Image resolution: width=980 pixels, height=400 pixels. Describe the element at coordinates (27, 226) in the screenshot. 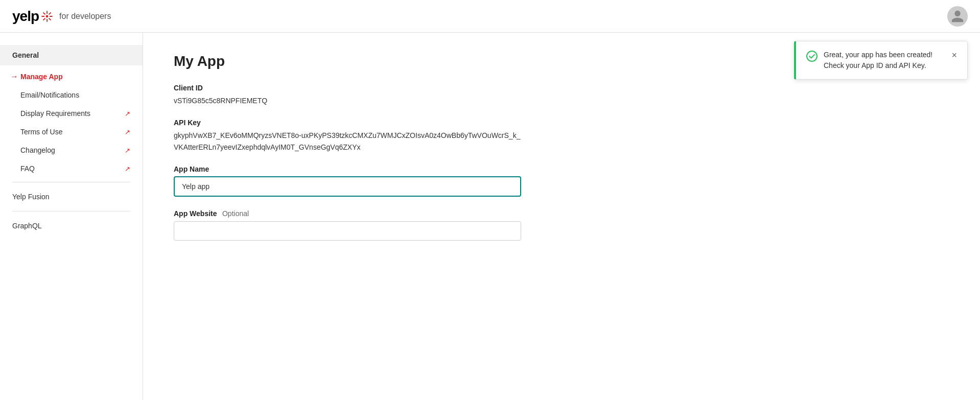

I see `sidebar-item-label-graphql: GraphQL` at that location.